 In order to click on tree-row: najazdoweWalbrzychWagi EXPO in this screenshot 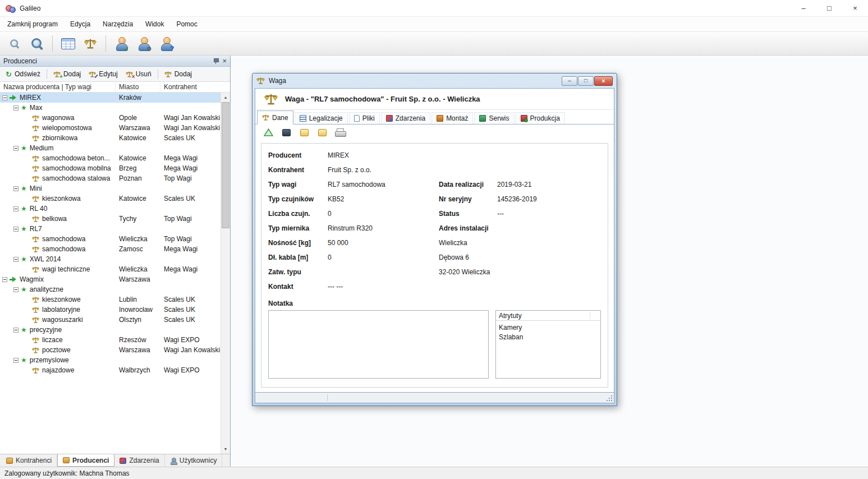, I will do `click(110, 370)`.